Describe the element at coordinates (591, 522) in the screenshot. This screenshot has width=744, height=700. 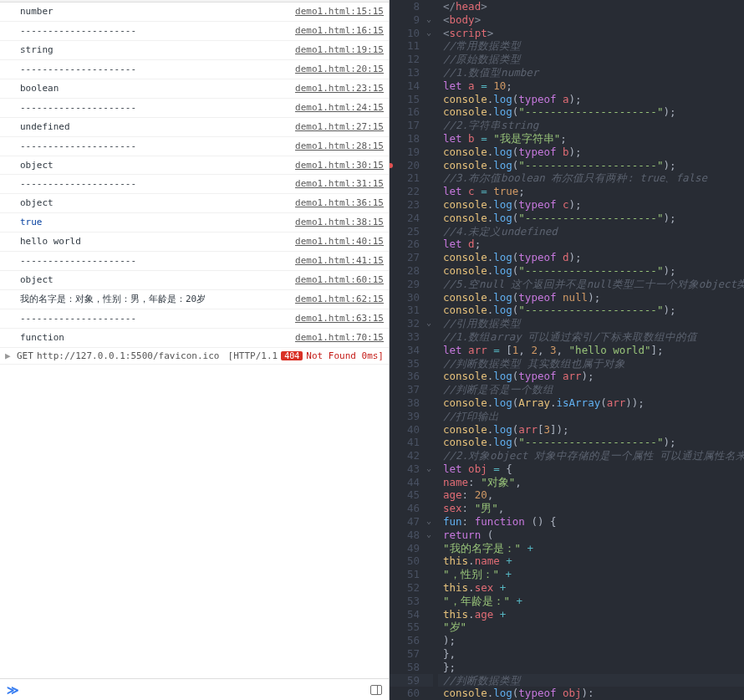
I see `code-line: fun: function () {` at that location.